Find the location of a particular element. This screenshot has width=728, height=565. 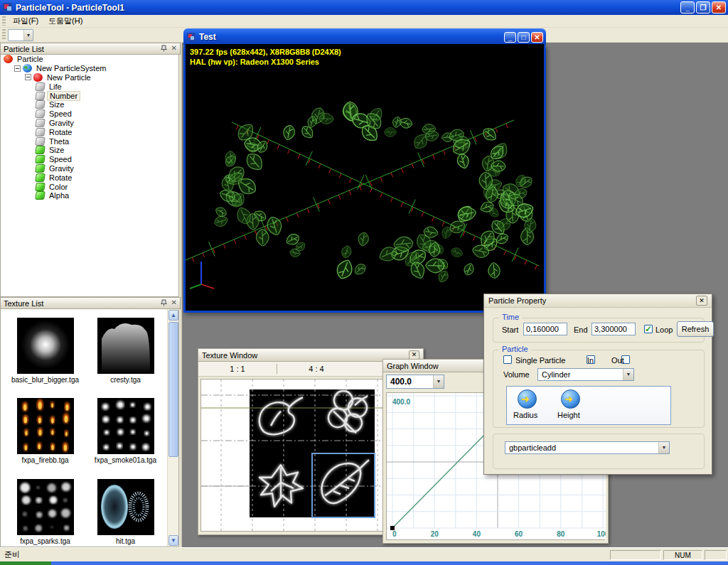

tab-1-1: 1 is located at coordinates (237, 369).